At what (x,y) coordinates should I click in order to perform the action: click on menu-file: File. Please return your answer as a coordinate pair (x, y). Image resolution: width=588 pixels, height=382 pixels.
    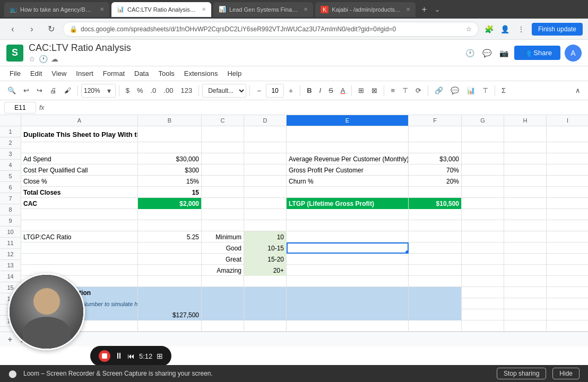
    Looking at the image, I should click on (15, 73).